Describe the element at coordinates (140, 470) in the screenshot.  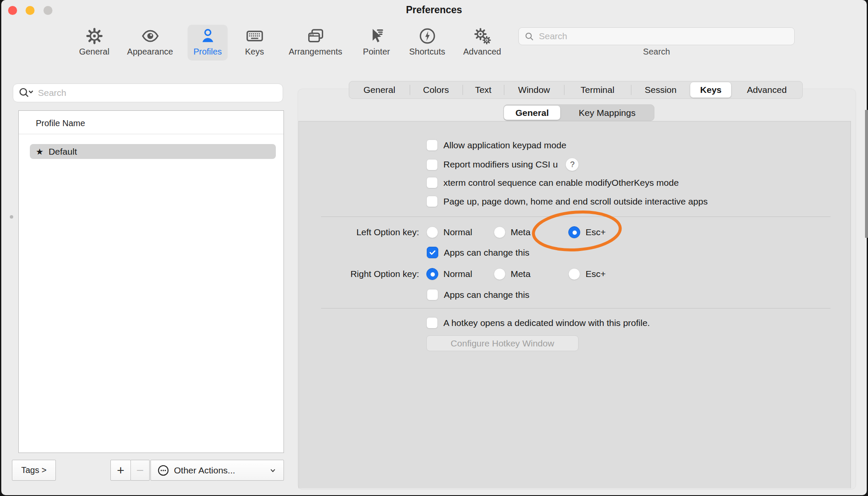
I see `remove-profile-button: −` at that location.